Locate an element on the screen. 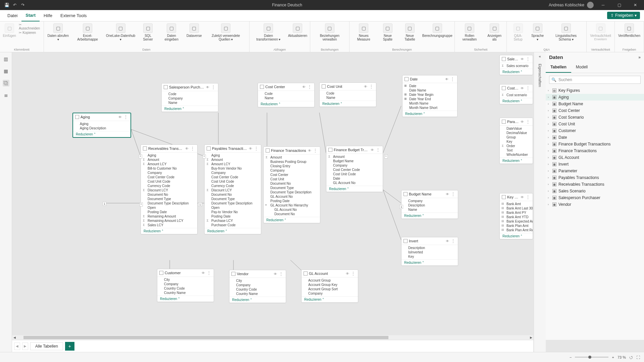 Image resolution: width=644 pixels, height=362 pixels. field: ΣRemaining Amount LCY is located at coordinates (169, 221).